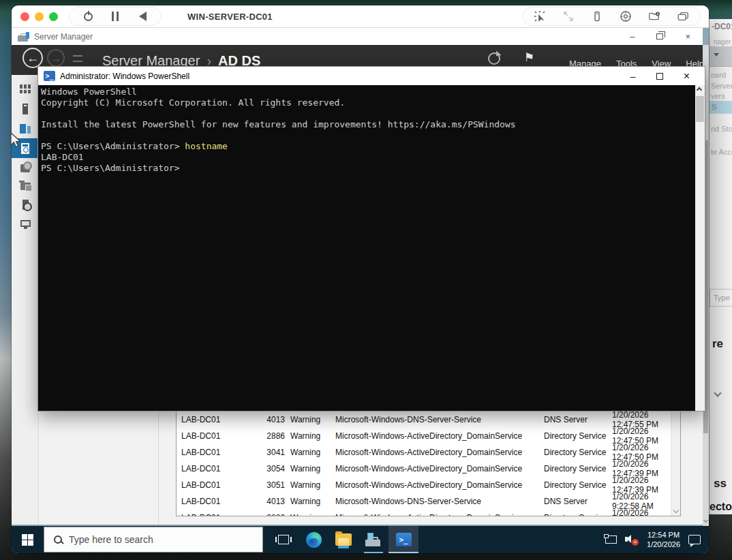 This screenshot has width=732, height=560. Describe the element at coordinates (597, 16) in the screenshot. I see `usb-devices-button` at that location.